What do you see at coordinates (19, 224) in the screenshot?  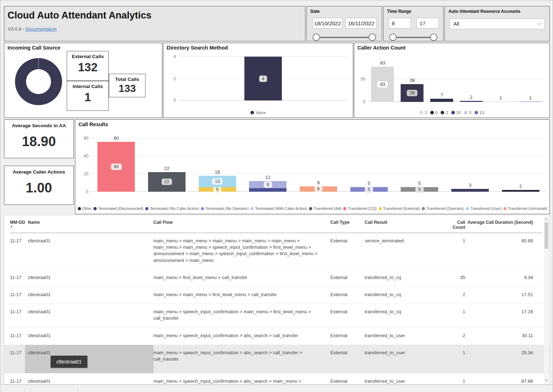 I see `column-header-date: MM-DD ▼` at bounding box center [19, 224].